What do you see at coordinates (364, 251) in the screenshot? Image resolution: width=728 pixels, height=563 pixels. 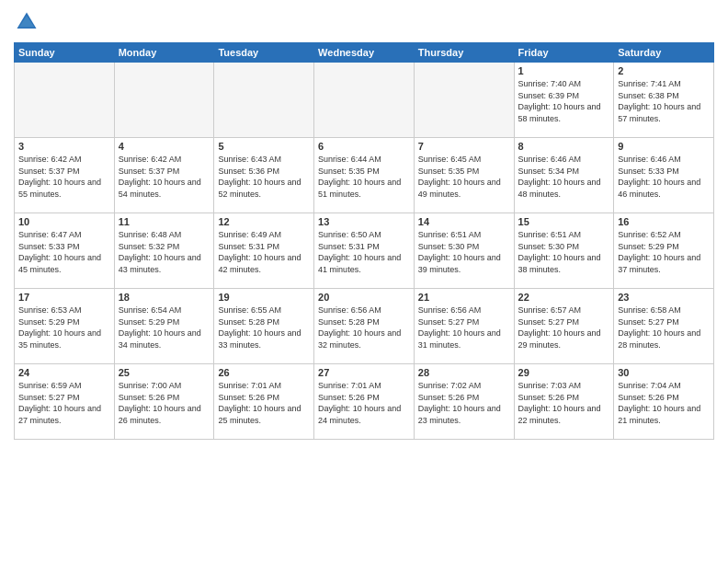 I see `week-row-2: 10Sunrise: 6:47 AM Sunset: 5:33 PM Dayli…` at bounding box center [364, 251].